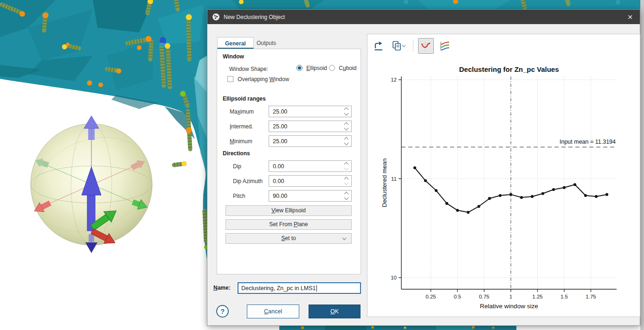 The height and width of the screenshot is (330, 644). I want to click on directions-group-title: Directions, so click(237, 153).